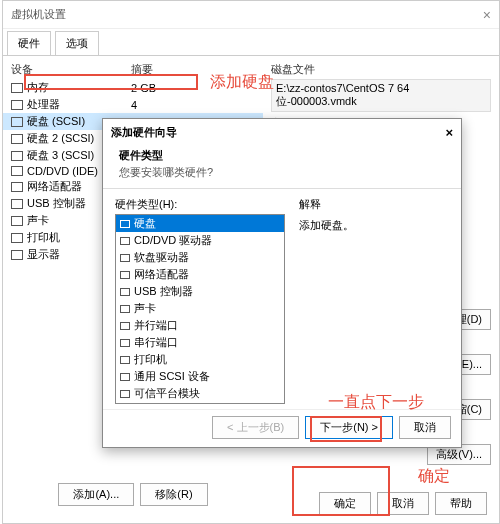  Describe the element at coordinates (251, 15) in the screenshot. I see `titlebar: 虚拟机设置 ×` at that location.